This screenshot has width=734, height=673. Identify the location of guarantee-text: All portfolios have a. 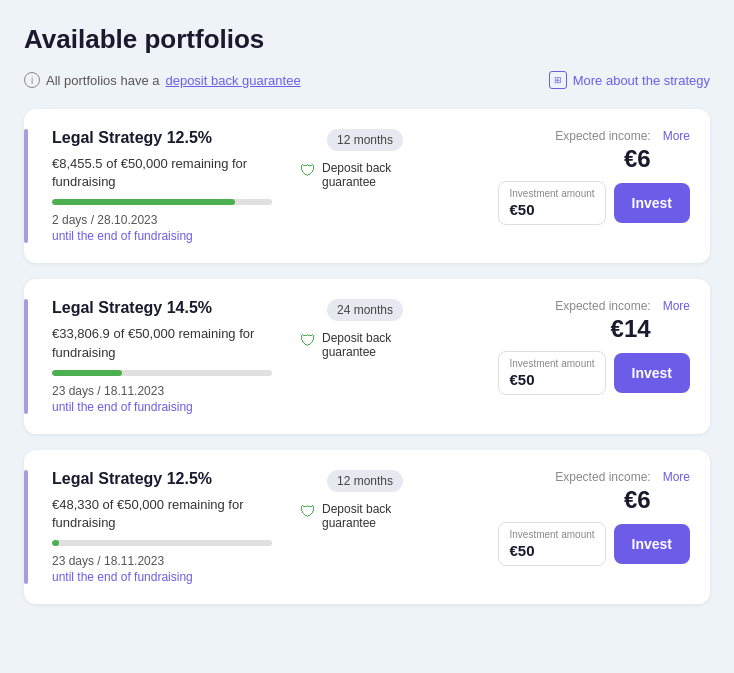
(102, 80).